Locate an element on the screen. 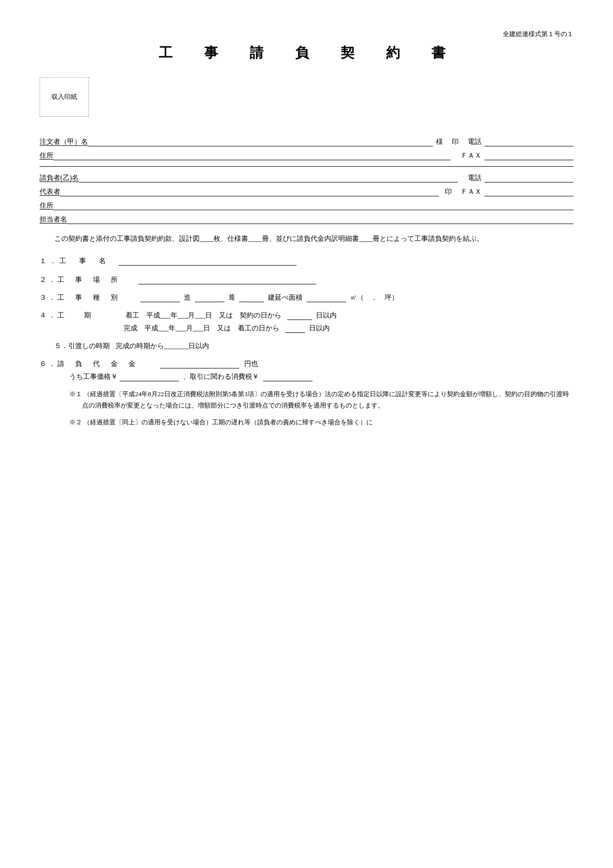  contractor-rep-label: 代表者 is located at coordinates (50, 192).